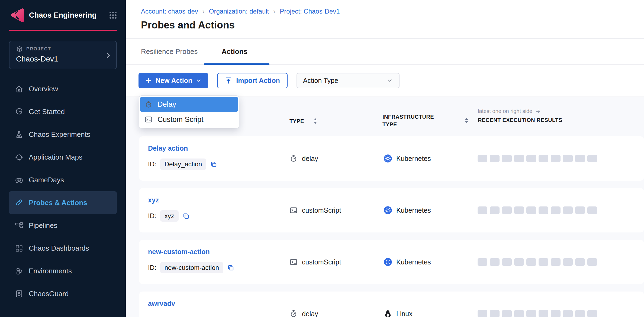 The width and height of the screenshot is (644, 317). I want to click on sidebar-item-label: Application Maps, so click(56, 157).